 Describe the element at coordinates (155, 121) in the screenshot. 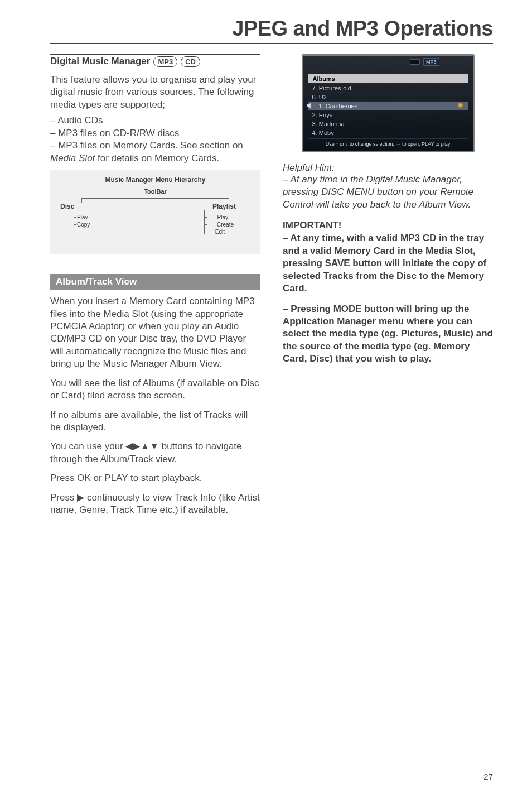

I see `list-item-audio-cds: – Audio CDs` at that location.